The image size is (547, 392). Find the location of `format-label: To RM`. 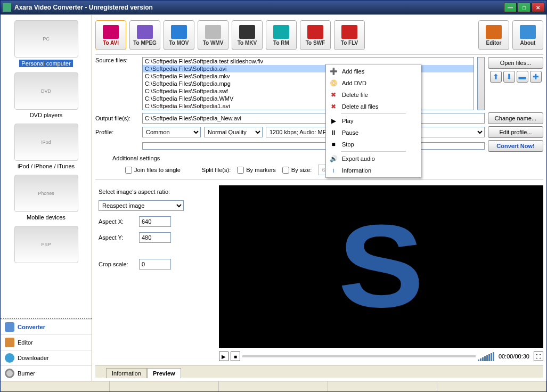

format-label: To RM is located at coordinates (281, 43).